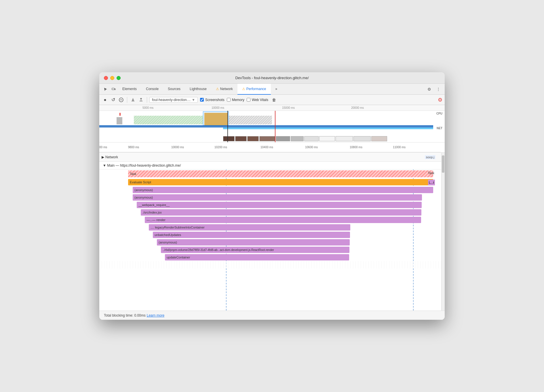 This screenshot has height=392, width=544. I want to click on minimize-button, so click(112, 78).